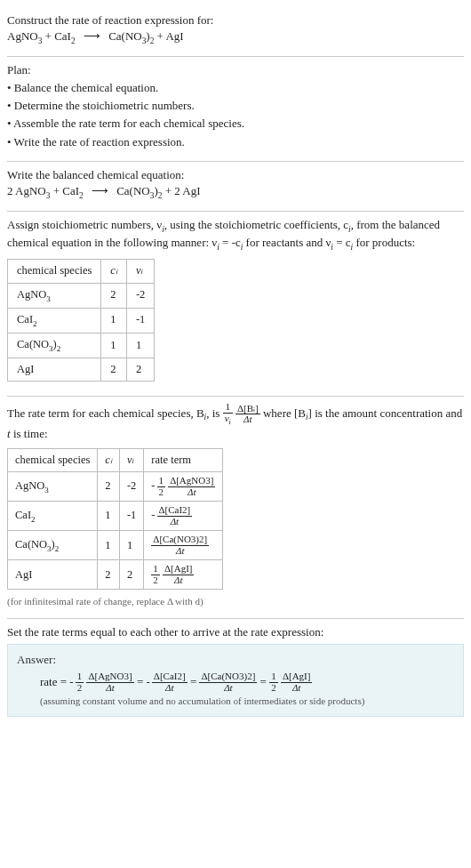  I want to click on stoich-table: chemical species cᵢ νᵢ AgNO32-2 CaI21-1 …, so click(81, 320).